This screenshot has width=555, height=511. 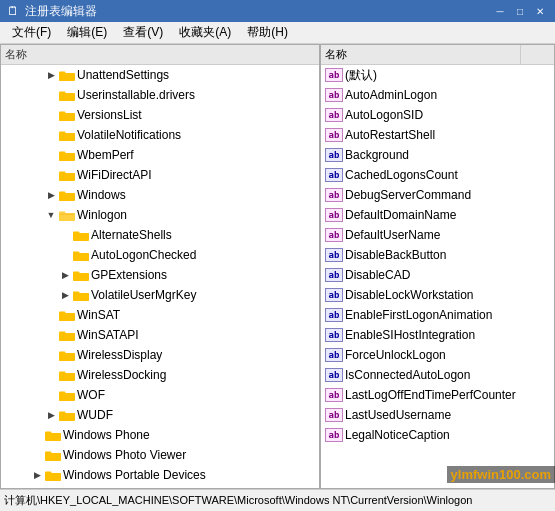 I want to click on tree-item: VolatileNotifications, so click(x=160, y=135).